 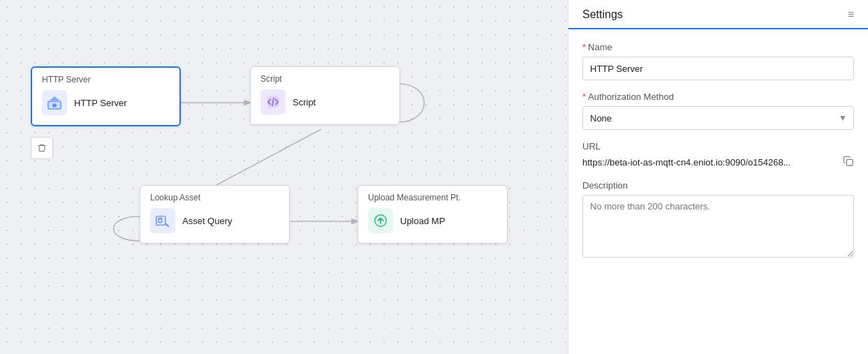 I want to click on node-upload-mp-label: Upload MP, so click(x=422, y=221).